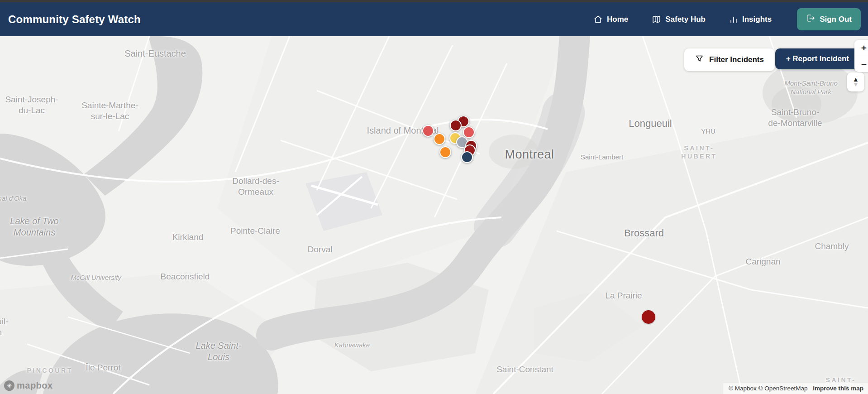 The width and height of the screenshot is (868, 394). Describe the element at coordinates (74, 19) in the screenshot. I see `app-title: Community Safety Watch` at that location.